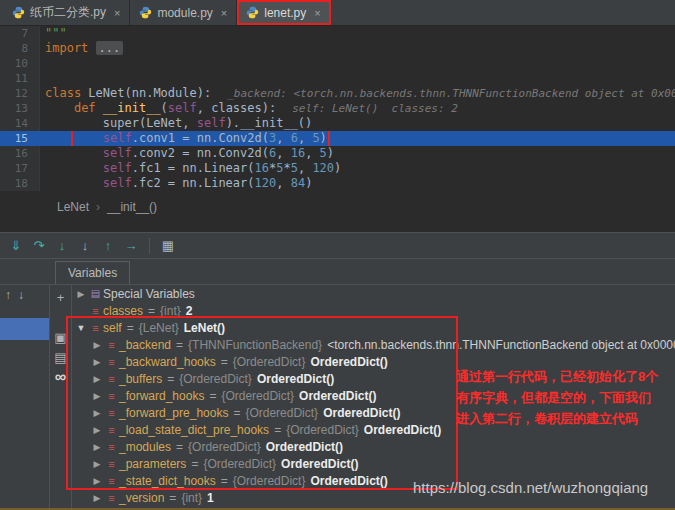  What do you see at coordinates (338, 64) in the screenshot?
I see `code-line-10: 10` at bounding box center [338, 64].